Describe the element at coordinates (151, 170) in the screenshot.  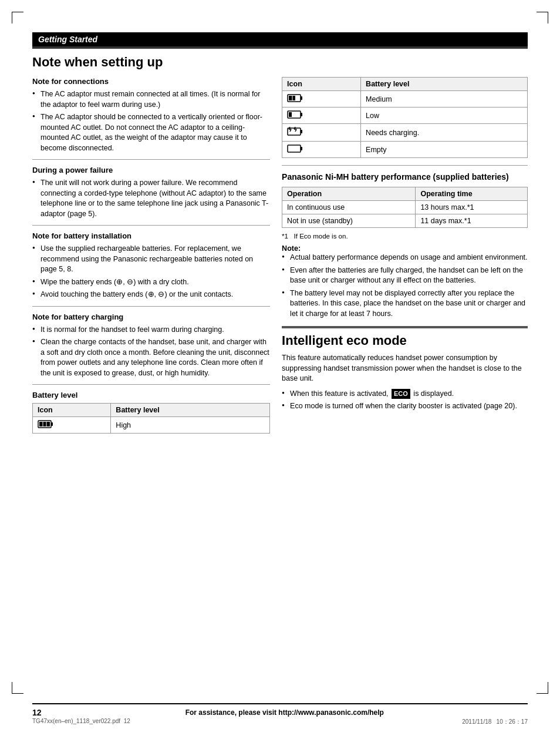
I see `power-failure-heading: During a power failure` at that location.